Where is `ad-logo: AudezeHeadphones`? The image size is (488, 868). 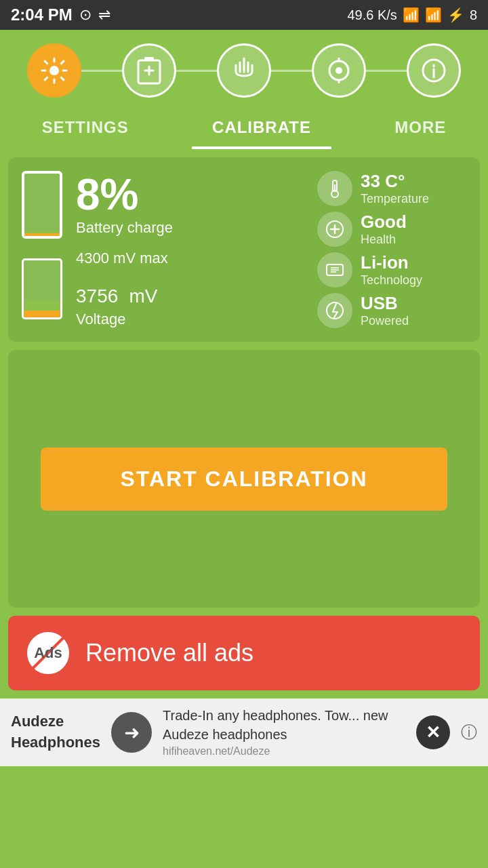 ad-logo: AudezeHeadphones is located at coordinates (56, 732).